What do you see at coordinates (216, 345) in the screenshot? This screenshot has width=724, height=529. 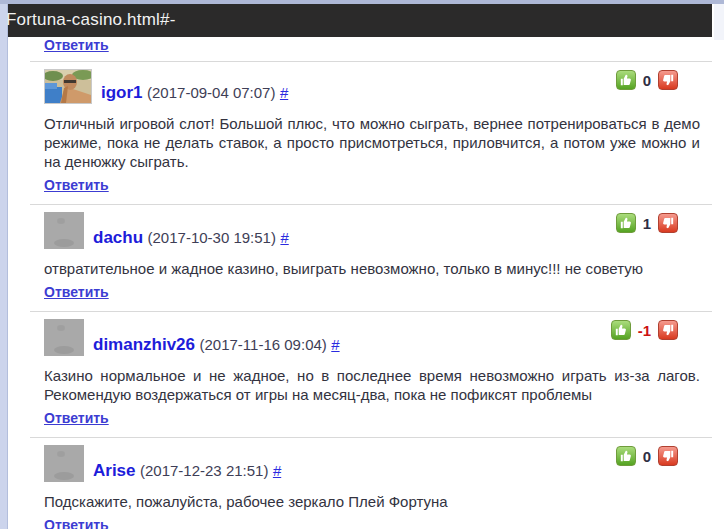 I see `author-line: dimanzhiv26 (2017-11-16 09:04) #` at bounding box center [216, 345].